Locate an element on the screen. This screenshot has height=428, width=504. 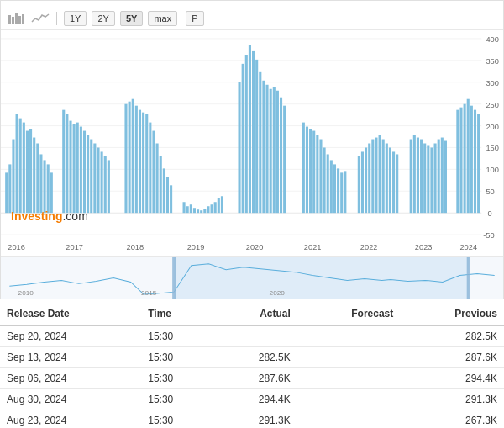
btn-5y: 5Y is located at coordinates (131, 18).